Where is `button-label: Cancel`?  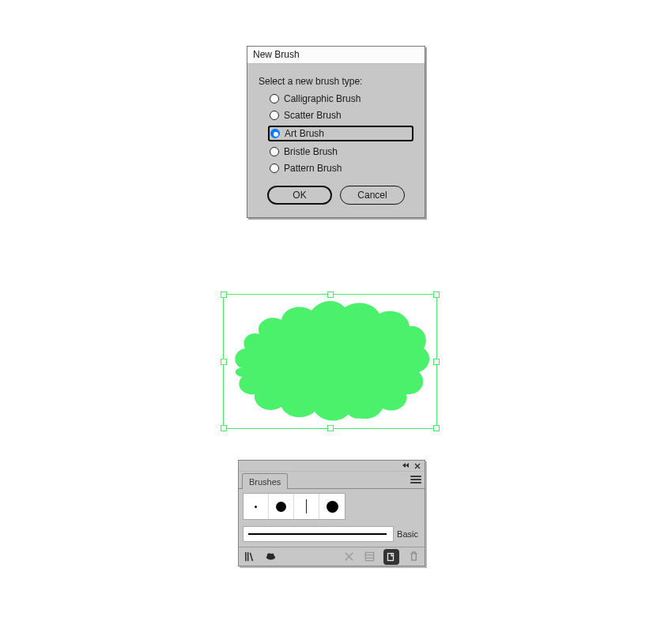 button-label: Cancel is located at coordinates (372, 195).